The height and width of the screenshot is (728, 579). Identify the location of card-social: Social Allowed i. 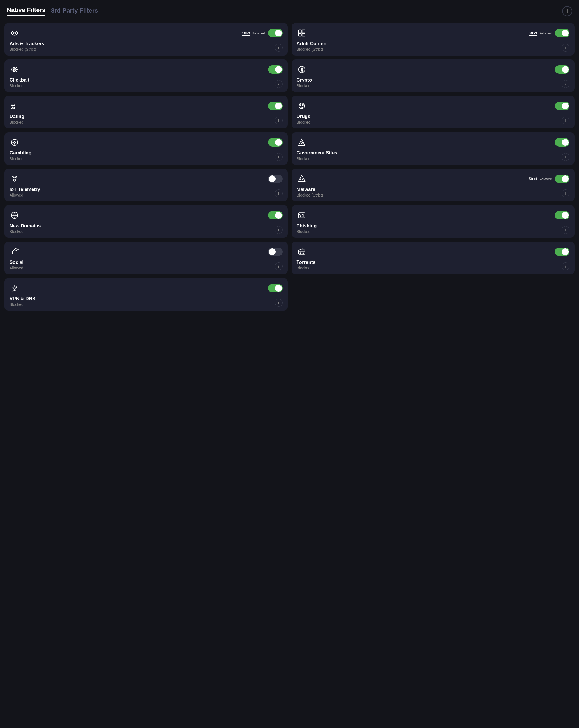
(146, 258).